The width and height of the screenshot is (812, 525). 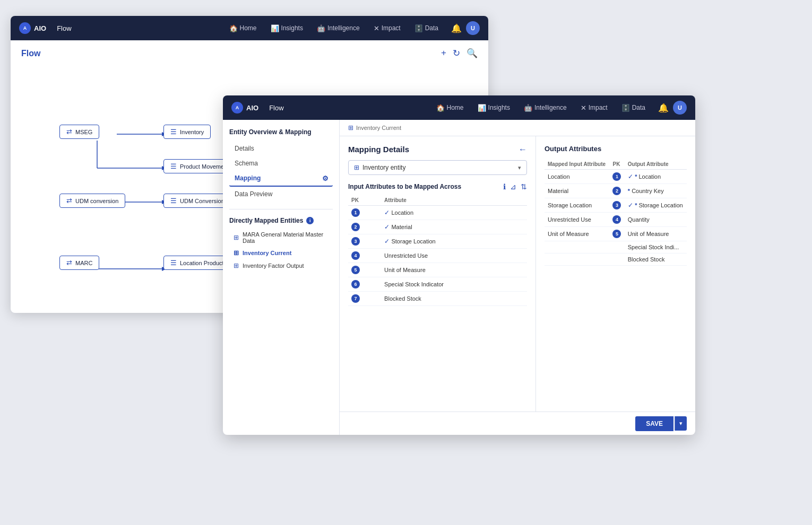 I want to click on breadcrumb-label: Inventory Current, so click(x=379, y=128).